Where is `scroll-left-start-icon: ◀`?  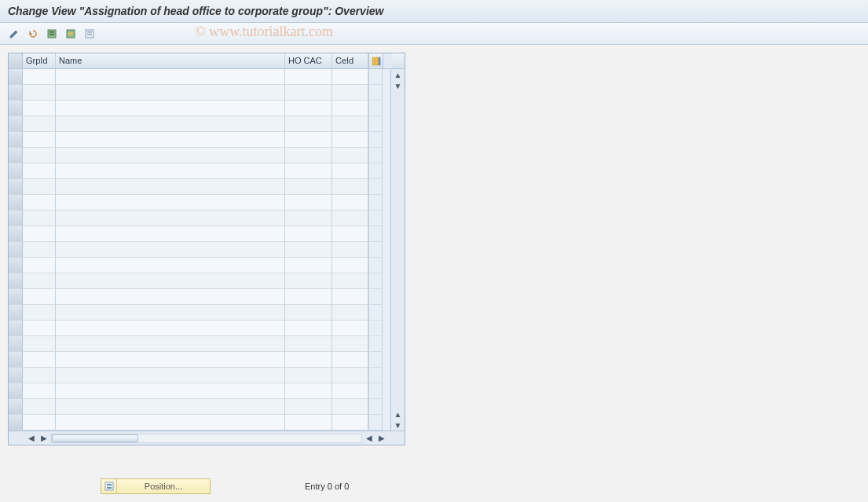 scroll-left-start-icon: ◀ is located at coordinates (31, 438).